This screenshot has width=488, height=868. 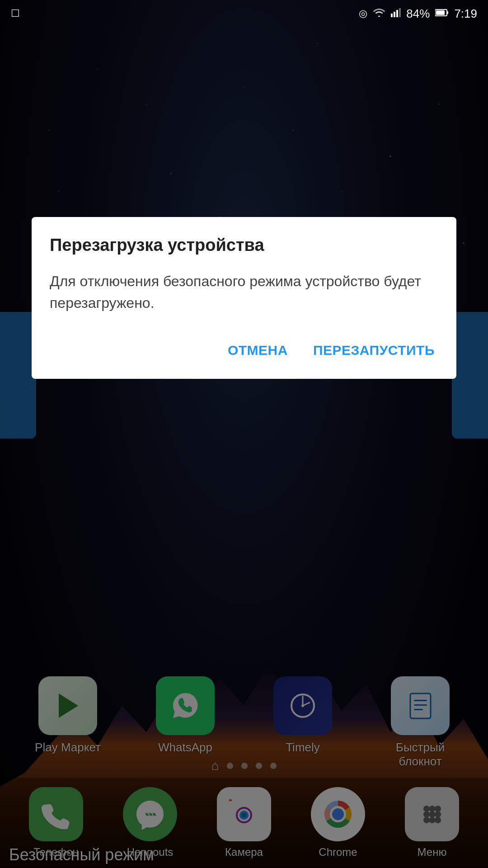 What do you see at coordinates (374, 350) in the screenshot?
I see `restart-button: ПЕРЕЗАПУСТИТЬ` at bounding box center [374, 350].